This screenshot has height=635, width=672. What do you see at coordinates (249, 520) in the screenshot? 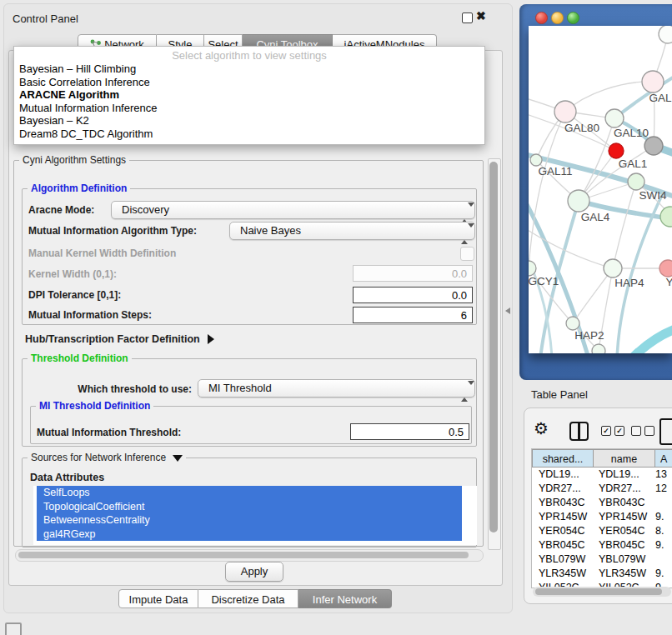
I see `list-item: BetweennessCentrality` at bounding box center [249, 520].